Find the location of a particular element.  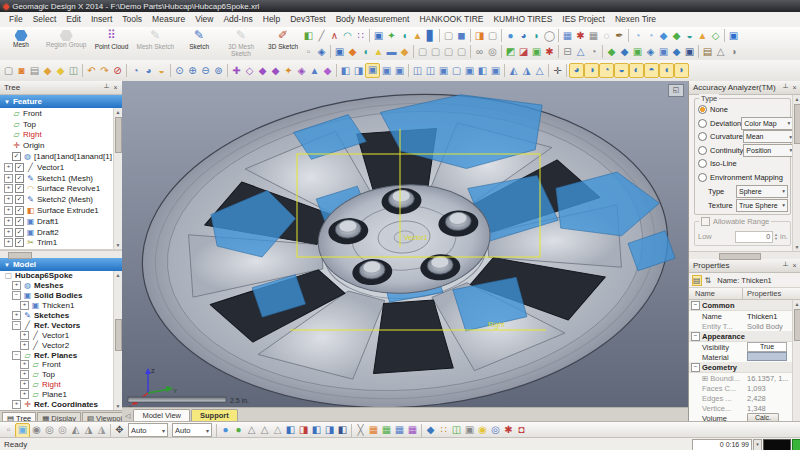

bulb-icon: ◉ is located at coordinates (482, 430).